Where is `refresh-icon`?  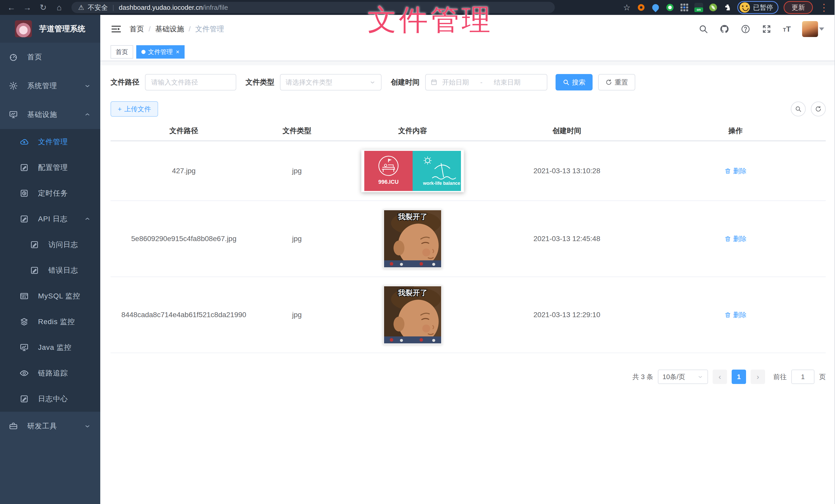 refresh-icon is located at coordinates (609, 82).